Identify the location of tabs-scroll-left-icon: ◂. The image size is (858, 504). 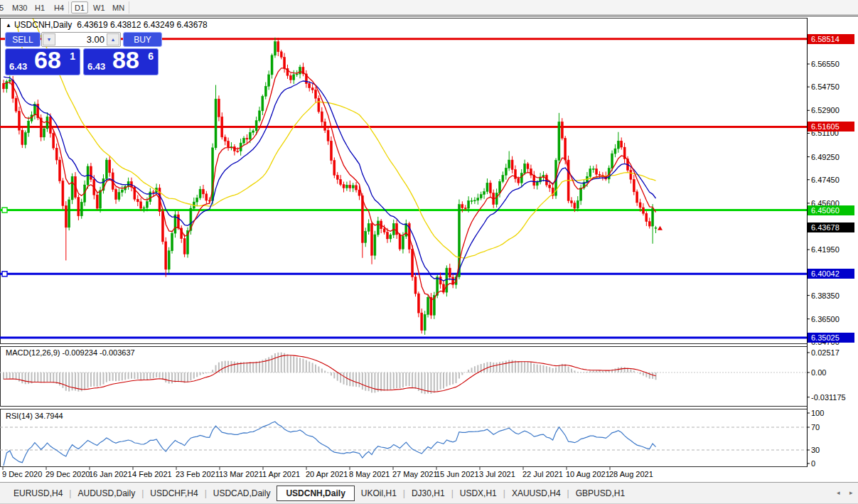
(839, 493).